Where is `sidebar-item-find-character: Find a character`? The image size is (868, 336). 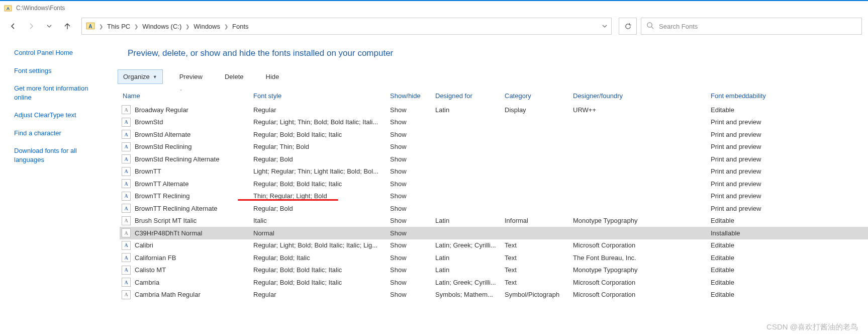 sidebar-item-find-character: Find a character is located at coordinates (59, 133).